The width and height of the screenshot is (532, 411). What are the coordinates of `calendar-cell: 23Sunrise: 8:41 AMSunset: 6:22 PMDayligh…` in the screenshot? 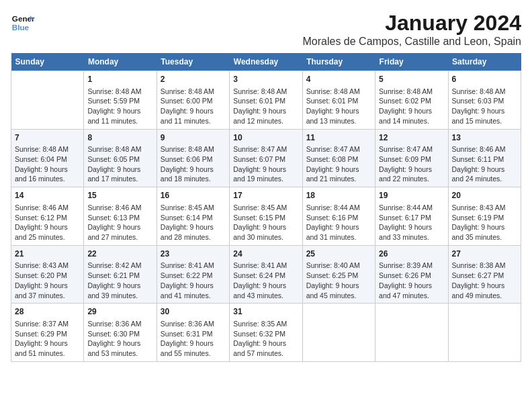 It's located at (193, 274).